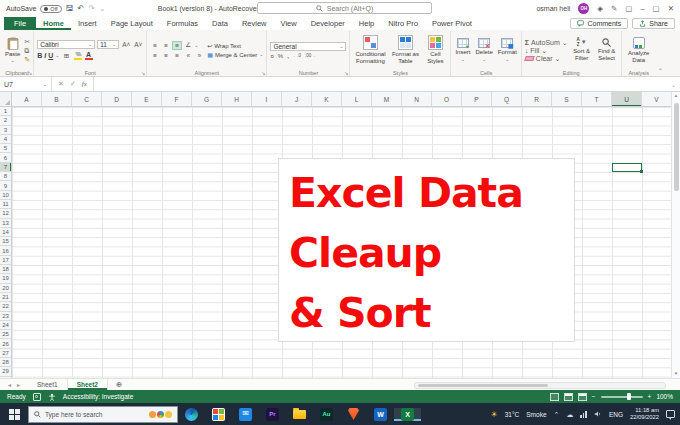  Describe the element at coordinates (37, 397) in the screenshot. I see `macro-record-icon` at that location.